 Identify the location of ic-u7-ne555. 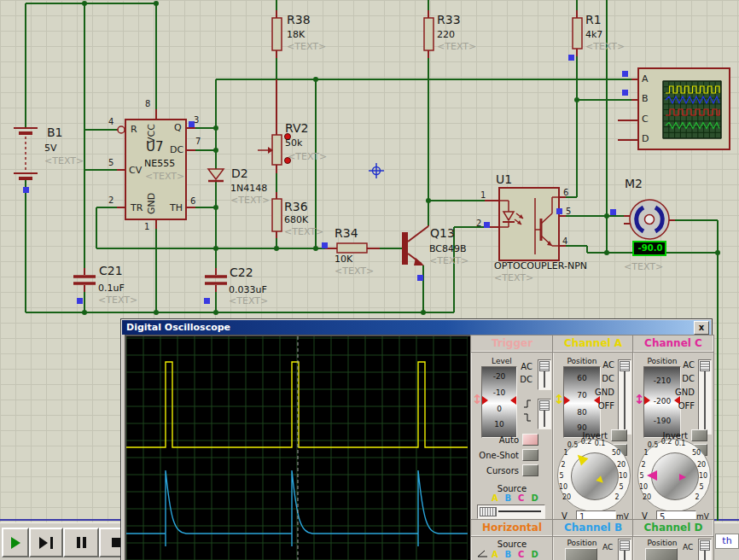
(152, 169).